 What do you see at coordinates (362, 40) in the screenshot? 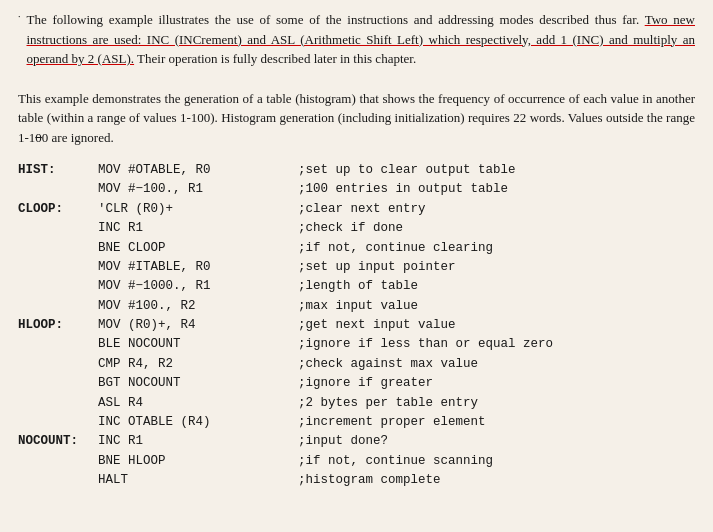
I see `intro-paragraph: The following example illustrates the us…` at bounding box center [362, 40].